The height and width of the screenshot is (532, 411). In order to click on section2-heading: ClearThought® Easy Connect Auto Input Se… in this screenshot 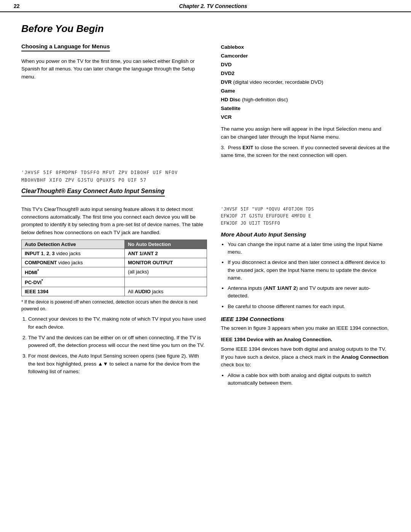, I will do `click(93, 192)`.